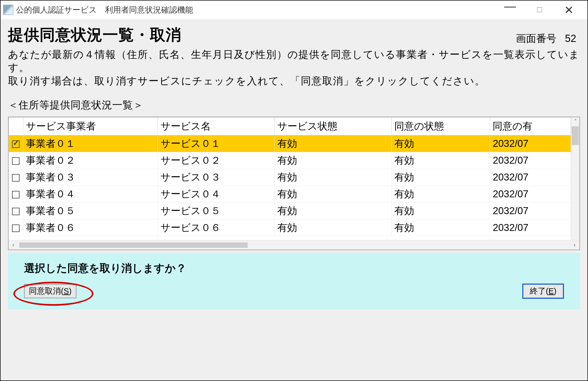 The width and height of the screenshot is (588, 381). What do you see at coordinates (569, 10) in the screenshot?
I see `close-button: ✕` at bounding box center [569, 10].